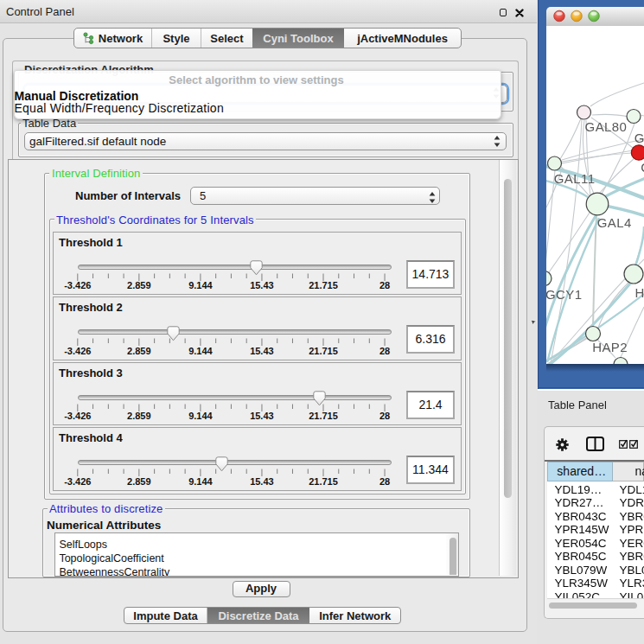 This screenshot has width=644, height=644. I want to click on svg-text: GAL11, so click(575, 178).